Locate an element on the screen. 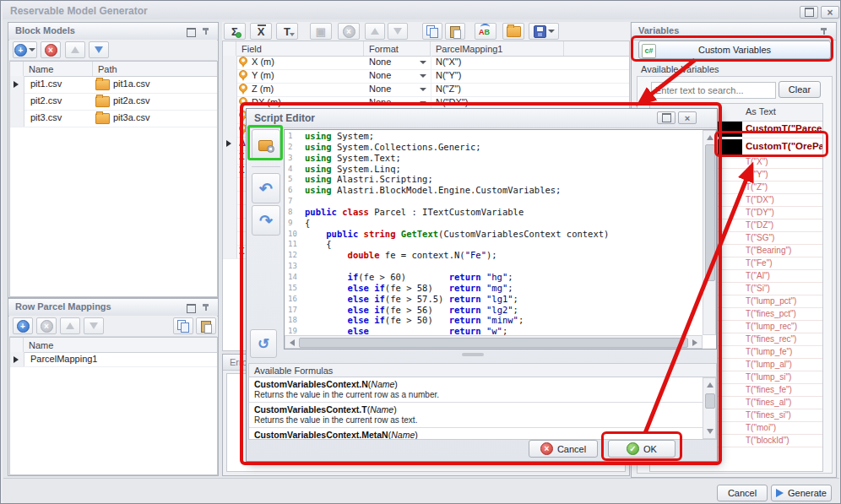  delete-mapping-button: × is located at coordinates (46, 326).